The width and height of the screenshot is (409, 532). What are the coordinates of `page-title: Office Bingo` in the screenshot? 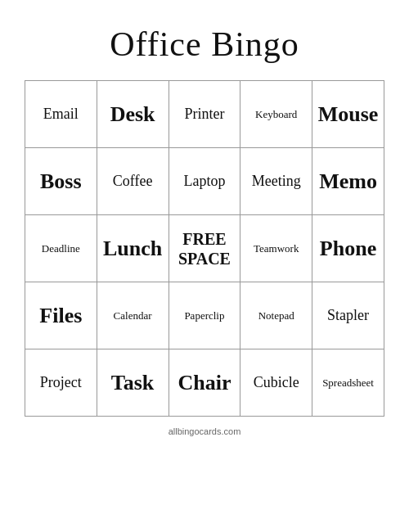 It's located at (204, 44).